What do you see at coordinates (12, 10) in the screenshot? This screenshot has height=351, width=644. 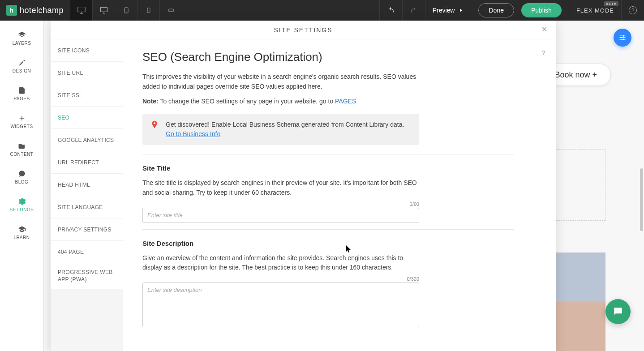 I see `brand-logo: h` at bounding box center [12, 10].